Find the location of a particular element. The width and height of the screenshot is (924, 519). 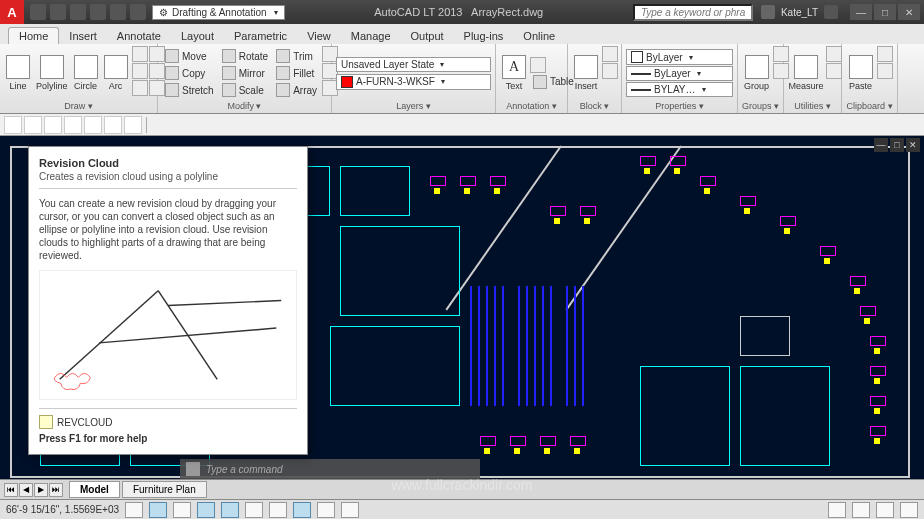

tab-insert: Insert is located at coordinates (83, 36).